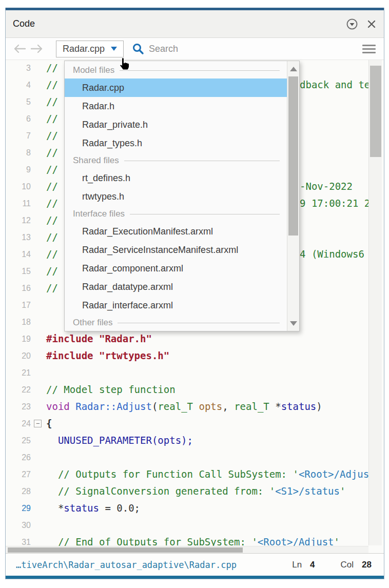 This screenshot has height=588, width=389. Describe the element at coordinates (195, 474) in the screenshot. I see `code-line: 27 // Outputs for Function Call SubSyste…` at that location.